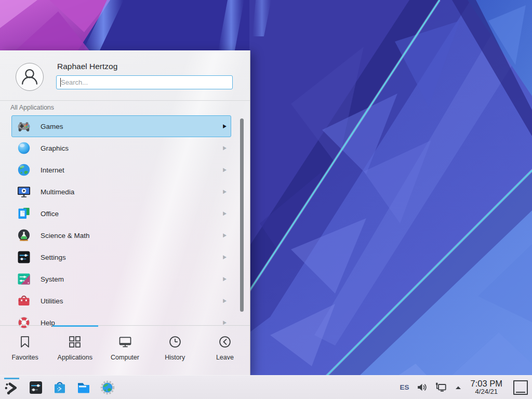  What do you see at coordinates (464, 387) in the screenshot?
I see `system-tray: ES 7:03 PM 4/24/21` at bounding box center [464, 387].